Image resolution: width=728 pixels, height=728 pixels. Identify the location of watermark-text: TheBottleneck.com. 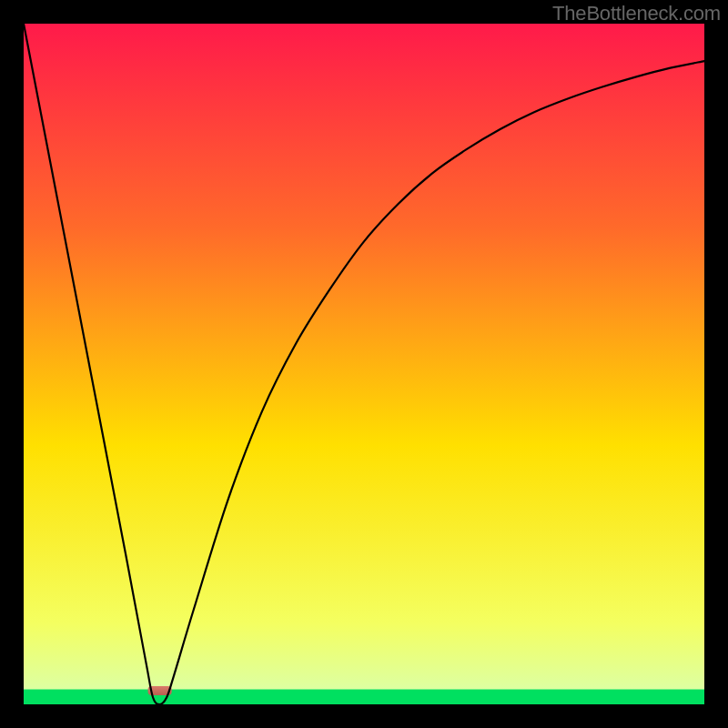
(637, 14).